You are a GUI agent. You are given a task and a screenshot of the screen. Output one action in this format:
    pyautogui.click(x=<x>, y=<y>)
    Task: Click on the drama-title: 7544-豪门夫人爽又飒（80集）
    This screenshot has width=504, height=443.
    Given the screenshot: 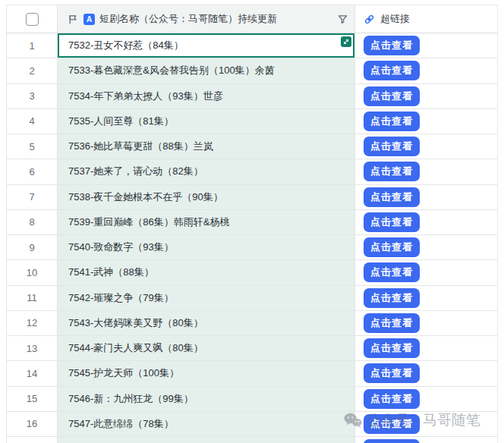 What is the action you would take?
    pyautogui.click(x=136, y=348)
    